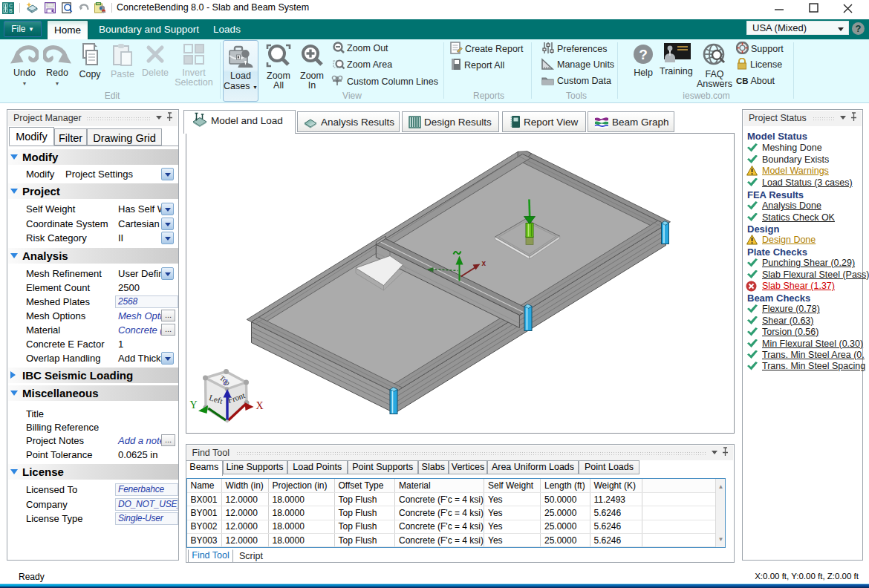 The width and height of the screenshot is (869, 588). Describe the element at coordinates (10, 10) in the screenshot. I see `svg-text: B` at that location.